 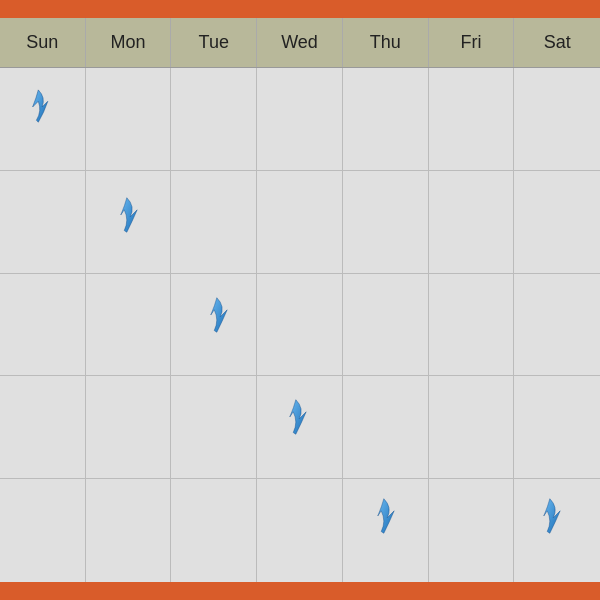 What do you see at coordinates (214, 222) in the screenshot?
I see `cell-r2-c2` at bounding box center [214, 222].